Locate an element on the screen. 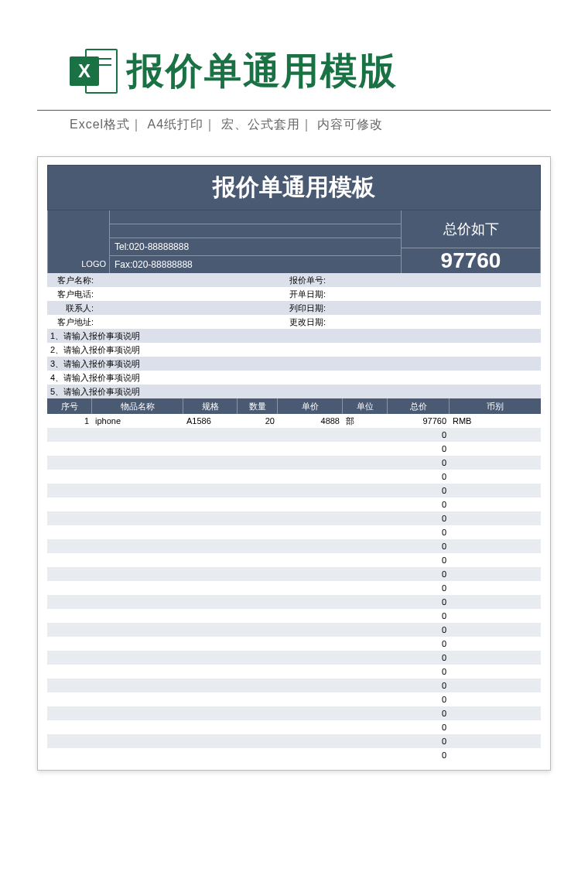 This screenshot has height=882, width=588. field-label: 列印日期: is located at coordinates (304, 308).